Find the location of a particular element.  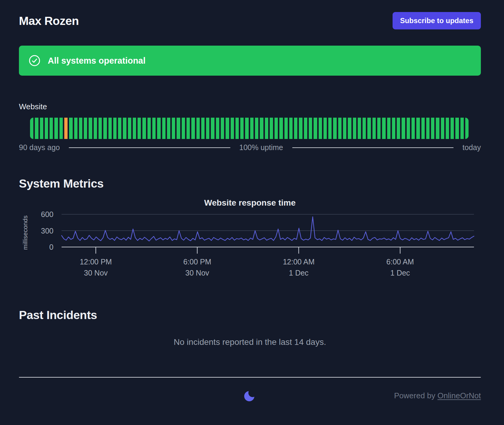

moon-icon is located at coordinates (250, 396).